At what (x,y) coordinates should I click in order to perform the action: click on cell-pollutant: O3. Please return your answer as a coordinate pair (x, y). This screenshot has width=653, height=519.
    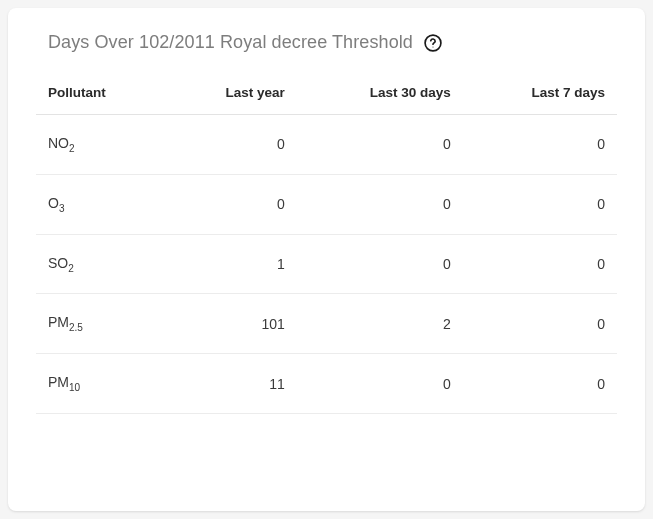
    Looking at the image, I should click on (100, 204).